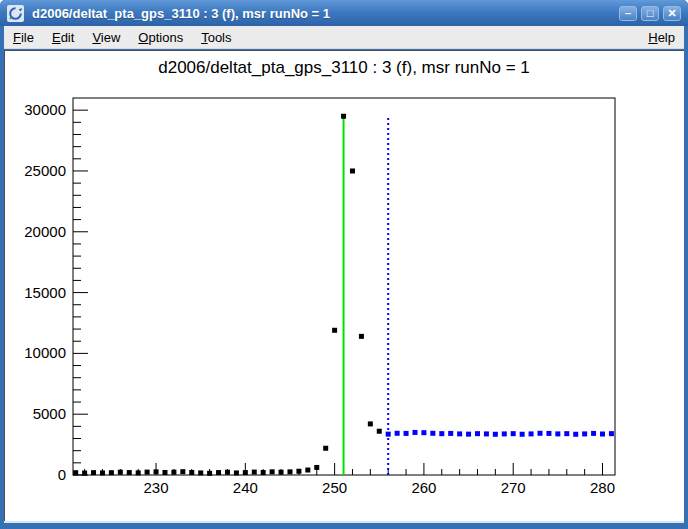  I want to click on menu-left-group: FileEditViewOptionsTools, so click(122, 38).